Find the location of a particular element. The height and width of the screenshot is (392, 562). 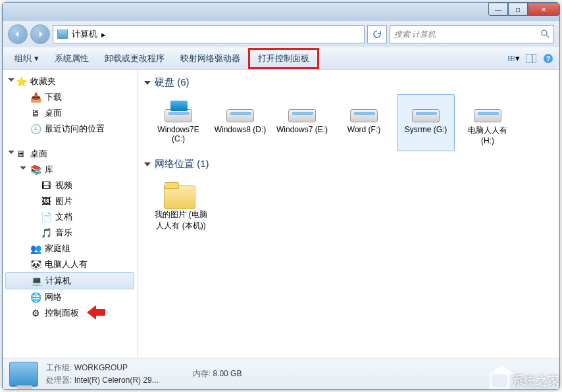

address-bar: 计算机 ▸ is located at coordinates (209, 34).